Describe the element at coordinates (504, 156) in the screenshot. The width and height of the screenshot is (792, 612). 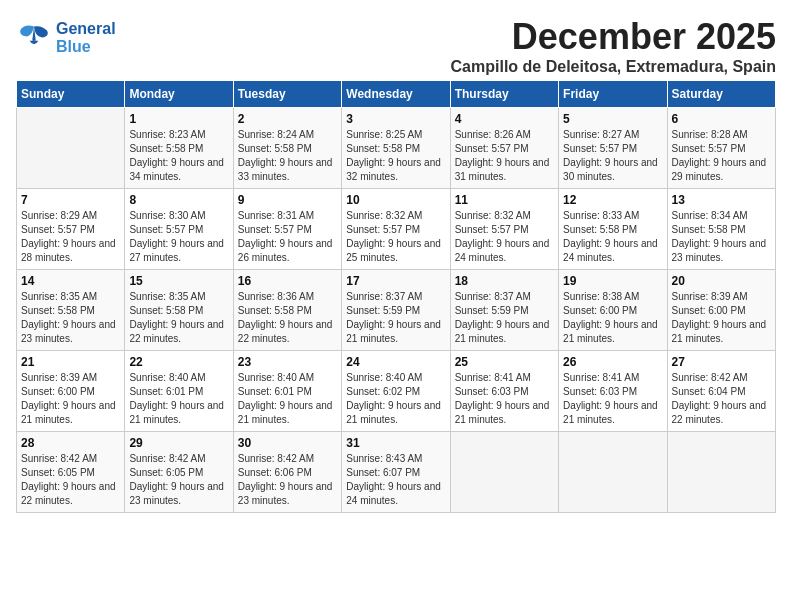
I see `day-info: Sunrise: 8:26 AM Sunset: 5:57 PM Dayligh…` at that location.